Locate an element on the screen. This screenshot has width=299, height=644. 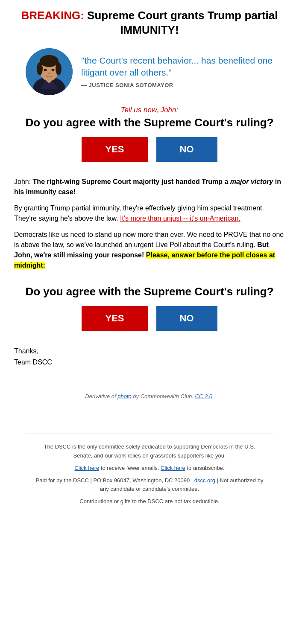
body-para2: By granting Trump partial immunity, they… is located at coordinates (150, 213).